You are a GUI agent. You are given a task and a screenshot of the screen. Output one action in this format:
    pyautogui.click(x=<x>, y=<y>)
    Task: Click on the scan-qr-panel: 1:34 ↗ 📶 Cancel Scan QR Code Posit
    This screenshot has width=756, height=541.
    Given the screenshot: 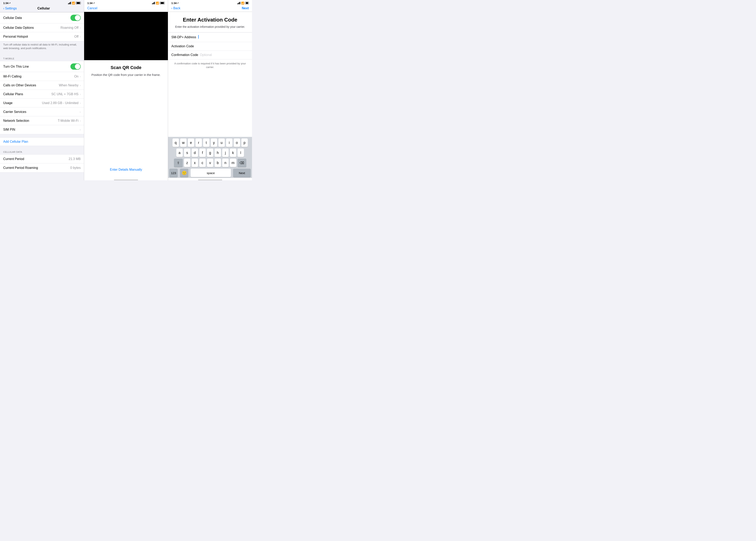 What is the action you would take?
    pyautogui.click(x=126, y=90)
    